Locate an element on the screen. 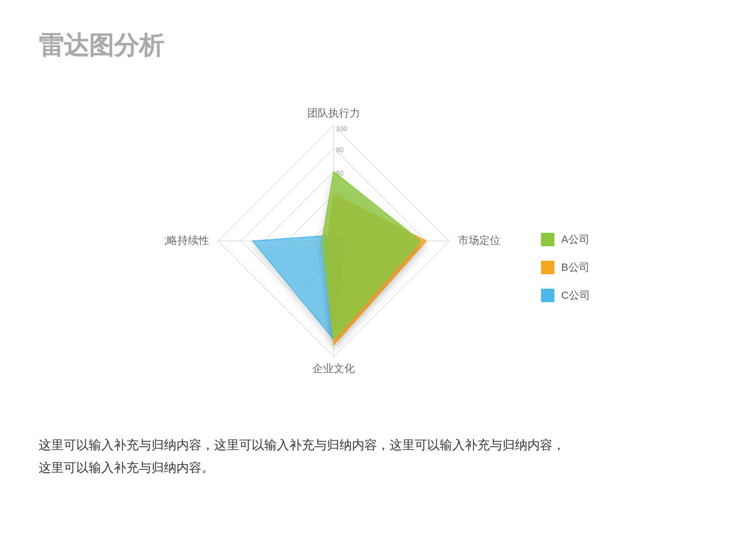 The width and height of the screenshot is (755, 560). svg-text: 企业文化 is located at coordinates (334, 368).